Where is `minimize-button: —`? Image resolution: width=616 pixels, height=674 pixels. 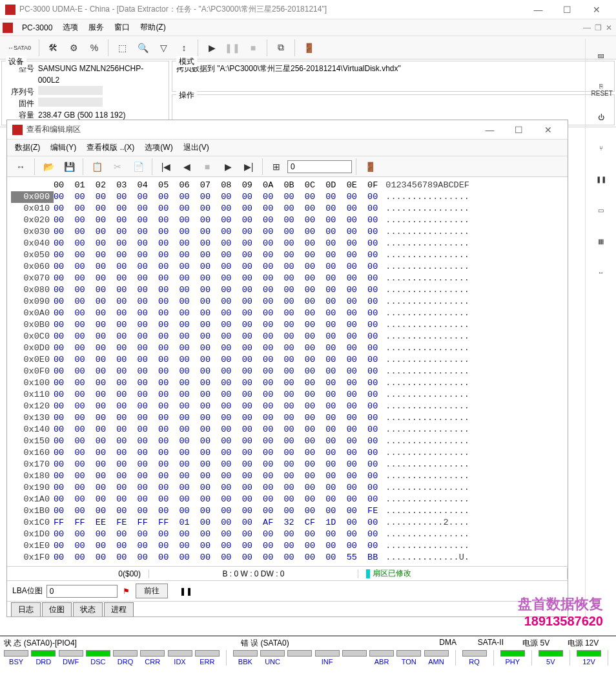 minimize-button: — is located at coordinates (539, 10).